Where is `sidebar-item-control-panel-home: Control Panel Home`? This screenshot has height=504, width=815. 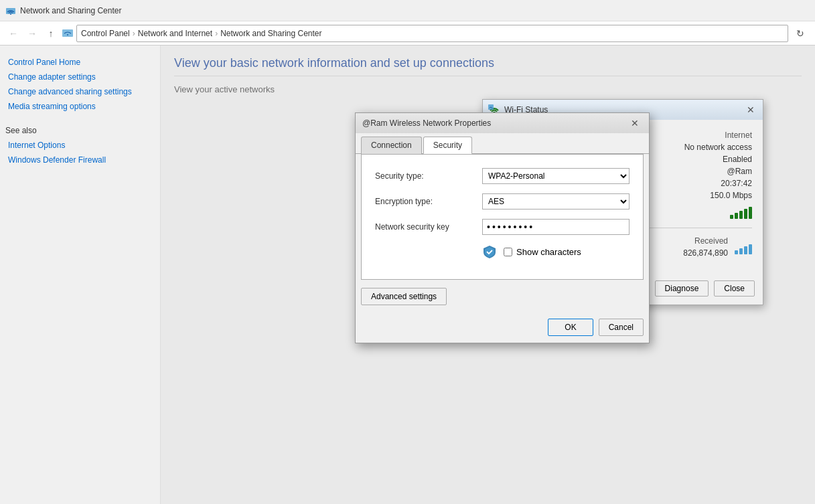 sidebar-item-control-panel-home: Control Panel Home is located at coordinates (80, 62).